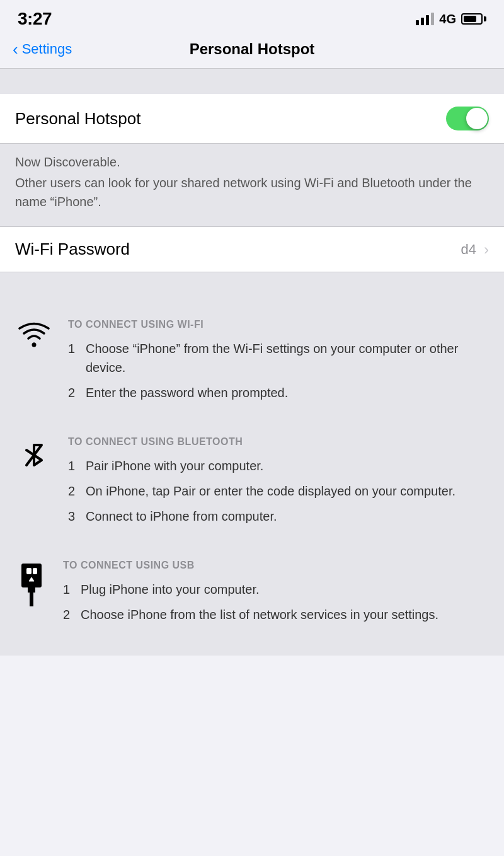 The height and width of the screenshot is (856, 504). Describe the element at coordinates (486, 250) in the screenshot. I see `chevron-right-icon: ›` at that location.